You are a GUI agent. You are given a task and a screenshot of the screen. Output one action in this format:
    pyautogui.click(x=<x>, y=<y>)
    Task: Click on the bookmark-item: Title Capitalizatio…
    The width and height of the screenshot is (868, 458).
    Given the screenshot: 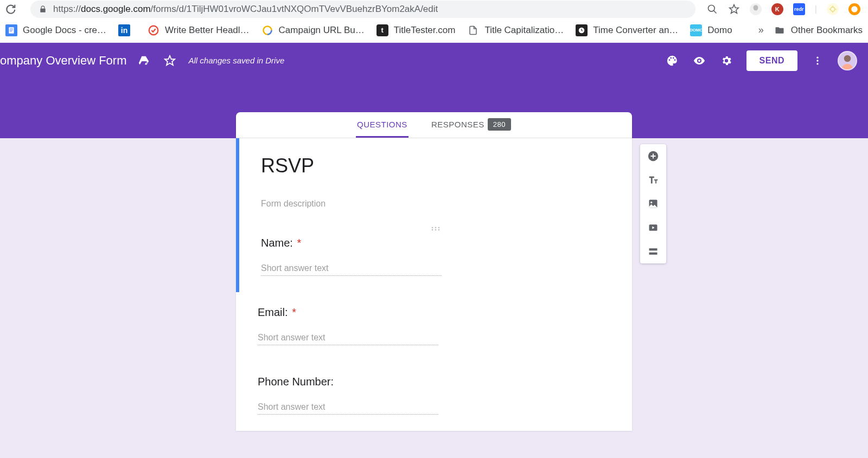 What is the action you would take?
    pyautogui.click(x=515, y=30)
    